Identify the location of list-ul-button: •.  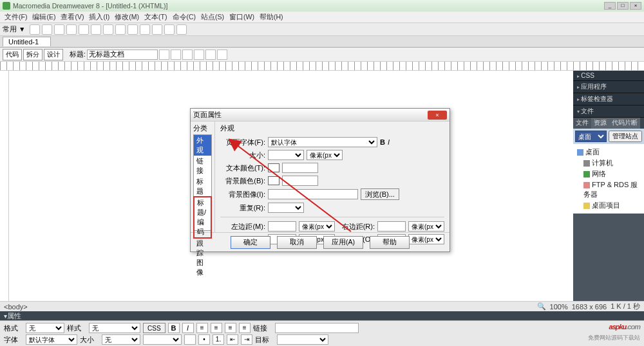
(204, 340).